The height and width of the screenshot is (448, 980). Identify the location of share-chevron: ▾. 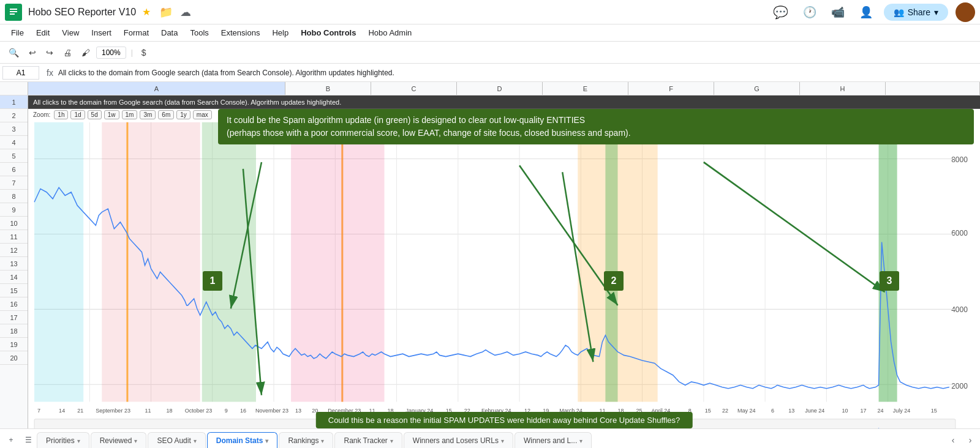
(936, 12).